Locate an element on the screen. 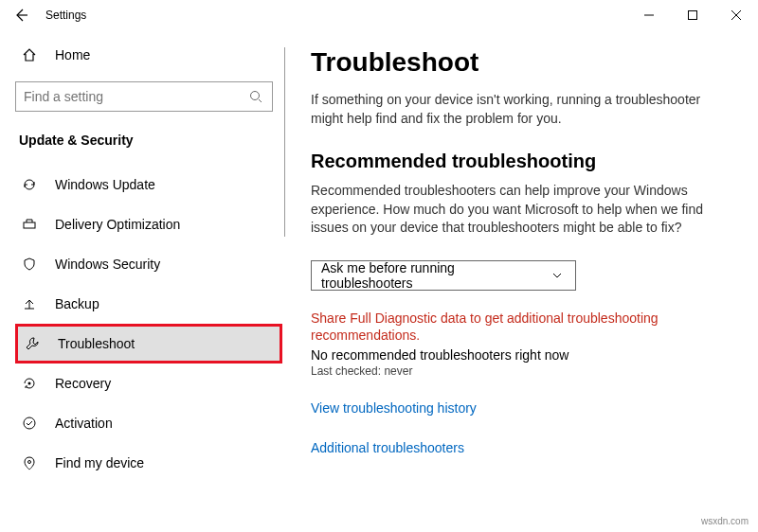  troubleshoot-preference-dropdown: Ask me before running troubleshooters is located at coordinates (443, 275).